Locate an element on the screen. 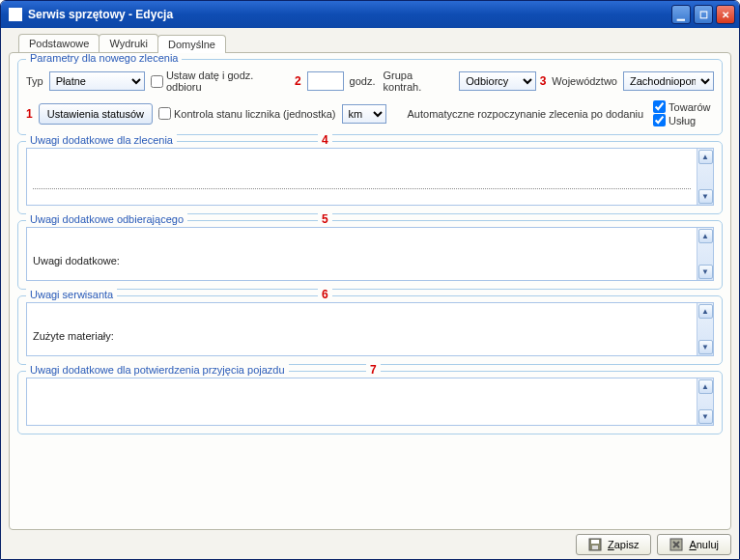 The width and height of the screenshot is (740, 560). minimize-button: ▁ is located at coordinates (681, 14).